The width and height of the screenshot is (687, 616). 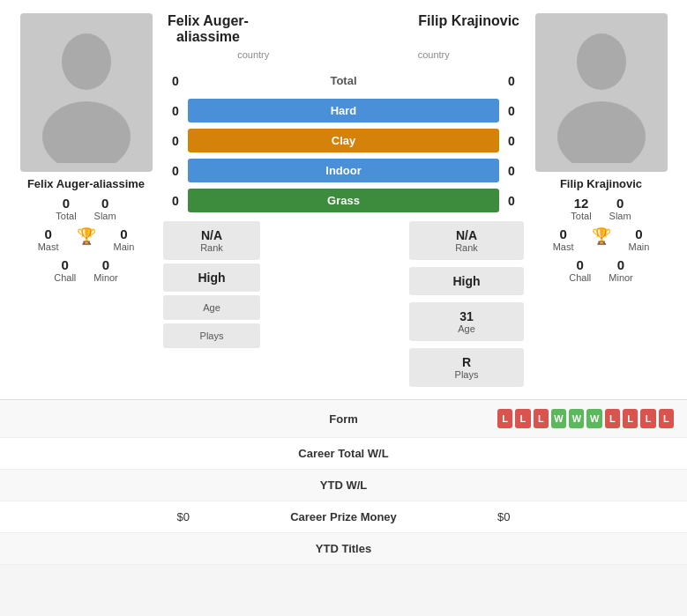 What do you see at coordinates (106, 278) in the screenshot?
I see `stat-minor-left-label: Minor` at bounding box center [106, 278].